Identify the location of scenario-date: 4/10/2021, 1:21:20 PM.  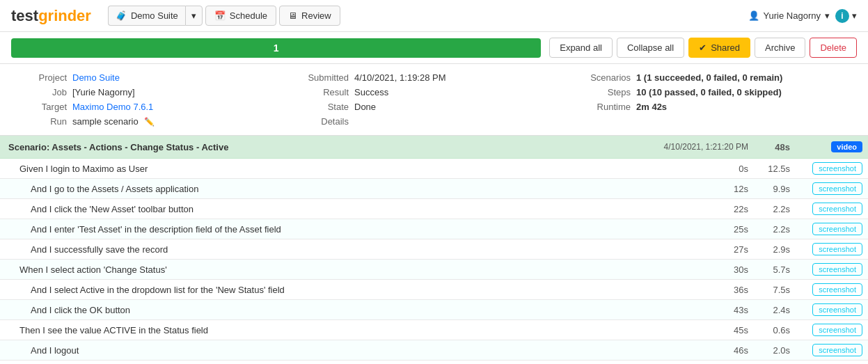
(706, 148).